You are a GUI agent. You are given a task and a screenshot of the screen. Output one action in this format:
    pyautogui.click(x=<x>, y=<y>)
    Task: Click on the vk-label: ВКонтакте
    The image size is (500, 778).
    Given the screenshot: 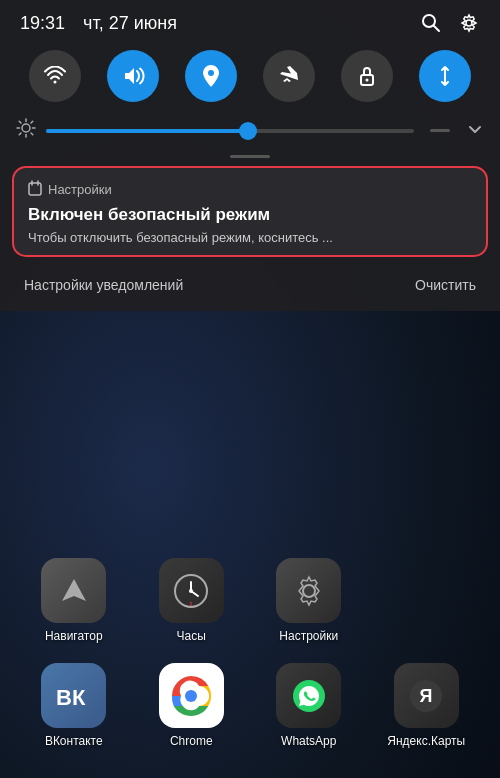 What is the action you would take?
    pyautogui.click(x=74, y=741)
    